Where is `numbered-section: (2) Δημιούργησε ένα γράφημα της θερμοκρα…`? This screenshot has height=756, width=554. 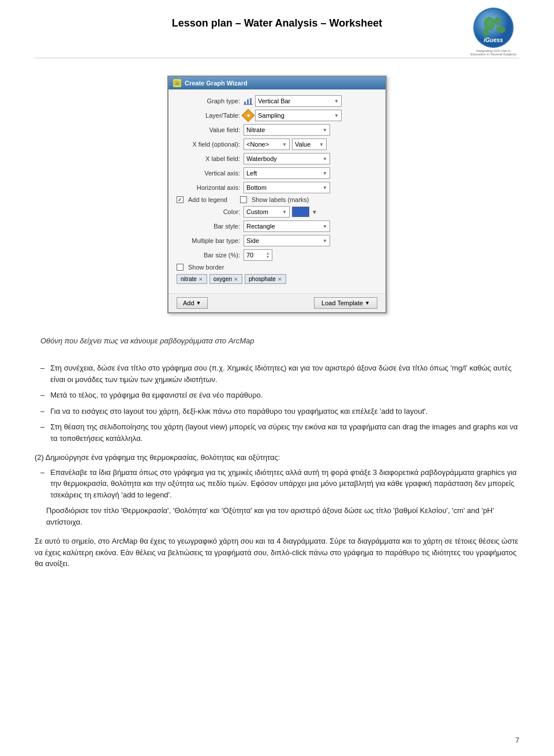 numbered-section: (2) Δημιούργησε ένα γράφημα της θερμοκρα… is located at coordinates (277, 489).